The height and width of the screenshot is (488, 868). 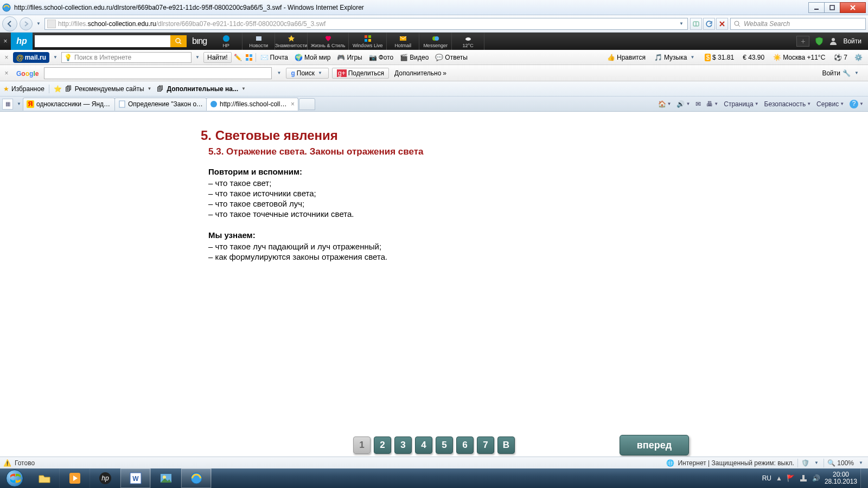 I want to click on tab-close-icon: ×, so click(x=293, y=104).